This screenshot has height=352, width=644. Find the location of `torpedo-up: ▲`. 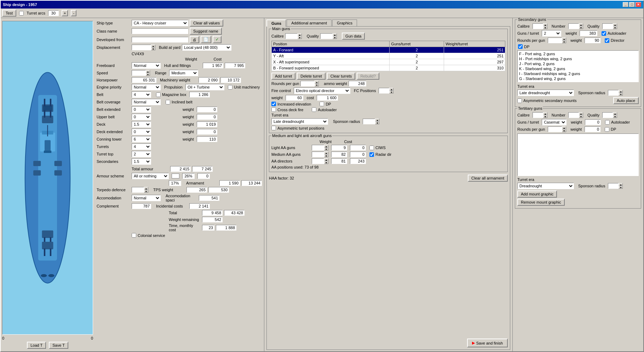

torpedo-up: ▲ is located at coordinates (146, 188).